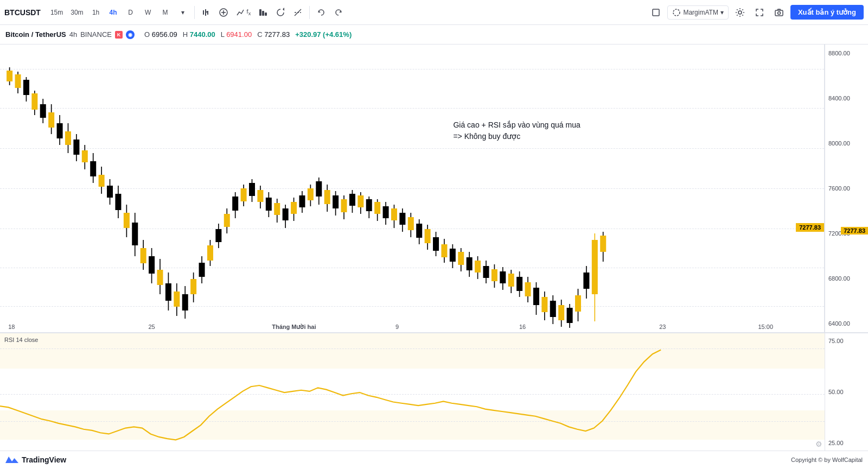 This screenshot has height=469, width=868. What do you see at coordinates (11, 327) in the screenshot?
I see `x-label-18: 18` at bounding box center [11, 327].